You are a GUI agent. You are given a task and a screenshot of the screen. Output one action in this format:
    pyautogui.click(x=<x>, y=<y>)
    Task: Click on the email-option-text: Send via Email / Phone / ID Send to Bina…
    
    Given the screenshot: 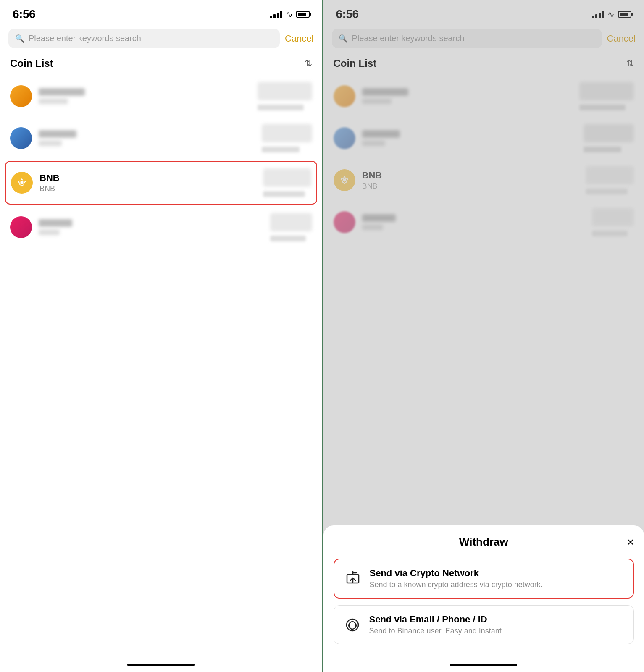 What is the action you would take?
    pyautogui.click(x=497, y=625)
    